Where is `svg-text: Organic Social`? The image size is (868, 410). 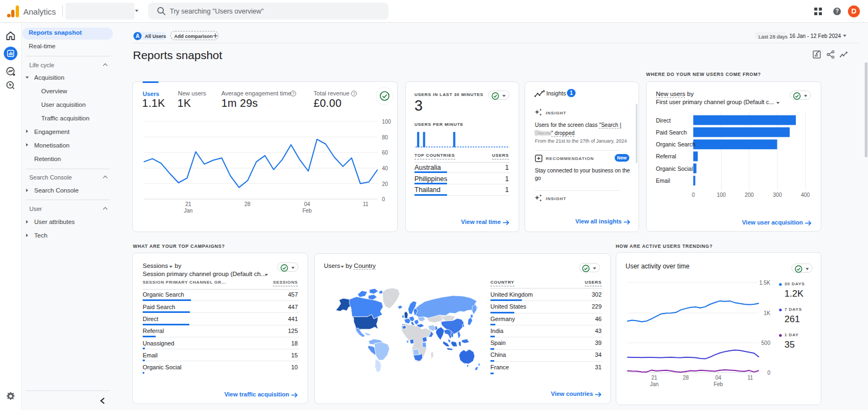 svg-text: Organic Social is located at coordinates (674, 169).